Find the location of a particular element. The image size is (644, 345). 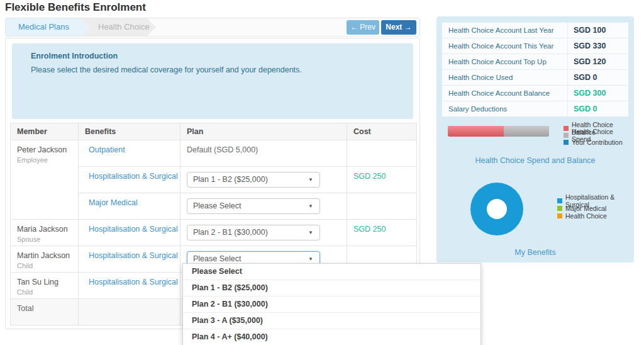

col-header-member: Member is located at coordinates (45, 132).